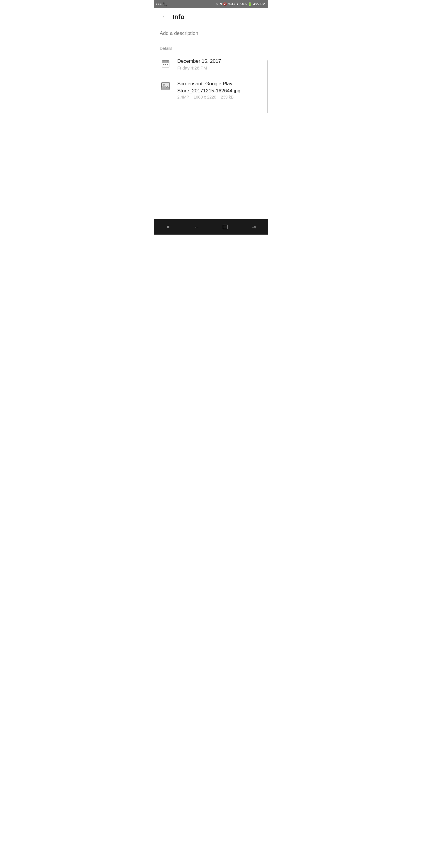 This screenshot has height=868, width=422. I want to click on nav-bar: ← ⇥, so click(211, 227).